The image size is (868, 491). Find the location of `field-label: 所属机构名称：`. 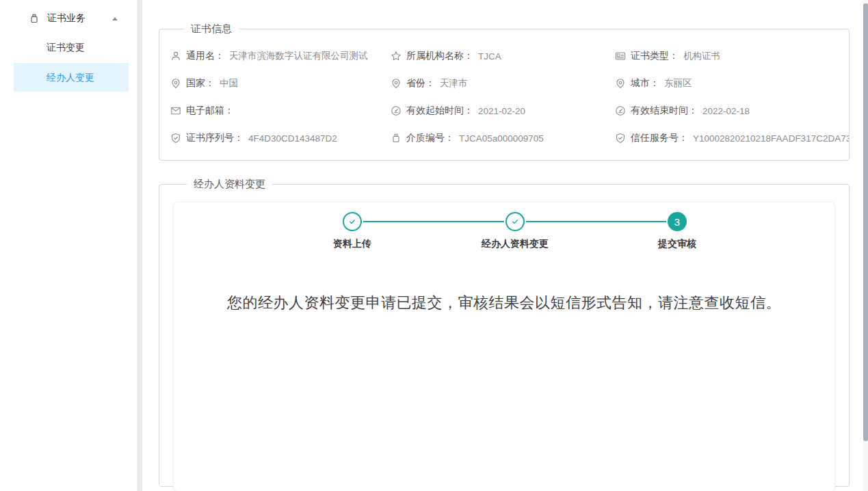

field-label: 所属机构名称： is located at coordinates (440, 56).